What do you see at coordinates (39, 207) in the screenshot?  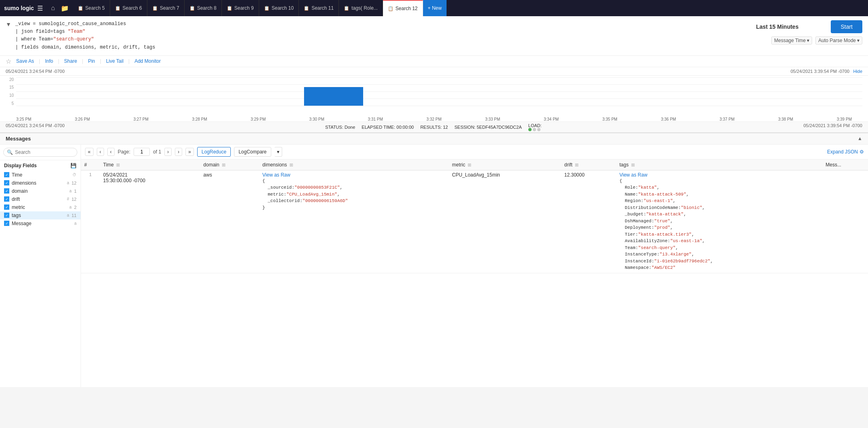 I see `field-name-metric: metric` at bounding box center [39, 207].